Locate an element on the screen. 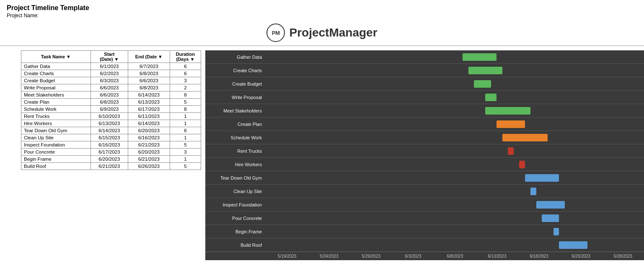 The image size is (644, 269). task-name: Write Proposal is located at coordinates (56, 88).